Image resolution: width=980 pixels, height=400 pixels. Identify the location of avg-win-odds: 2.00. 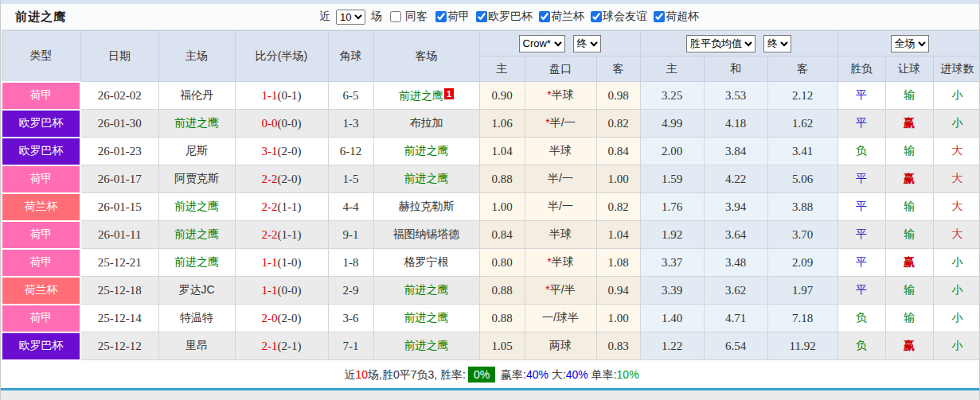
(672, 151).